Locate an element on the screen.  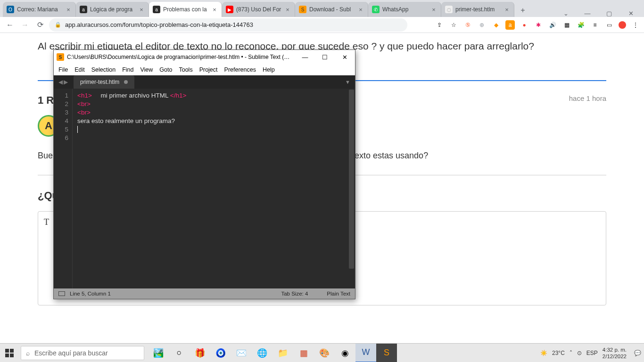
tray-chevron-icon: ˄ is located at coordinates (571, 353).